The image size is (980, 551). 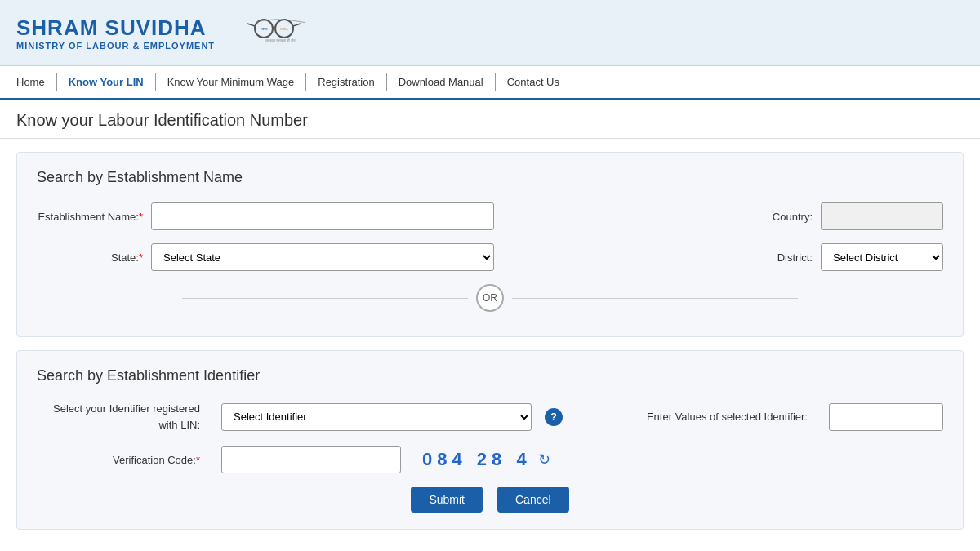 What do you see at coordinates (90, 217) in the screenshot?
I see `establishment-name-label: Establishment Name:*` at bounding box center [90, 217].